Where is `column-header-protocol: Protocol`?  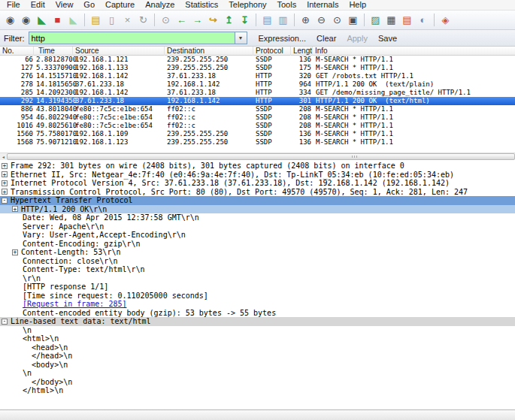 column-header-protocol: Protocol is located at coordinates (272, 51).